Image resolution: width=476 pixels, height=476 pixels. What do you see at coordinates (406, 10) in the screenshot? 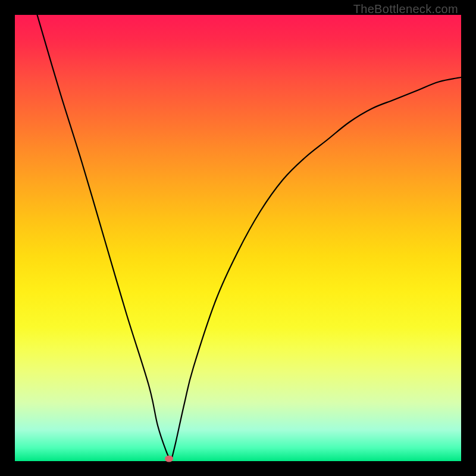
I see `watermark-text: TheBottleneck.com` at bounding box center [406, 10].